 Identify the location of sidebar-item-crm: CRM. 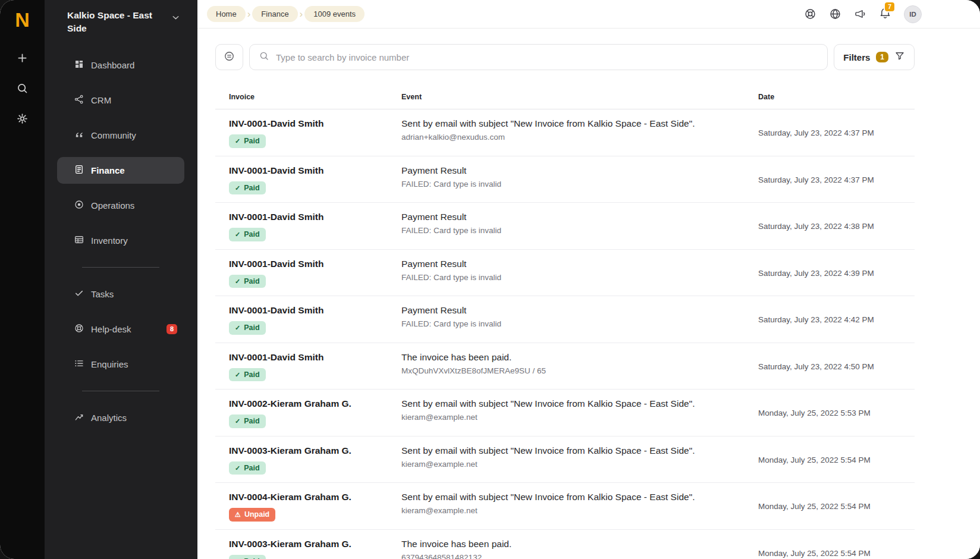
(121, 100).